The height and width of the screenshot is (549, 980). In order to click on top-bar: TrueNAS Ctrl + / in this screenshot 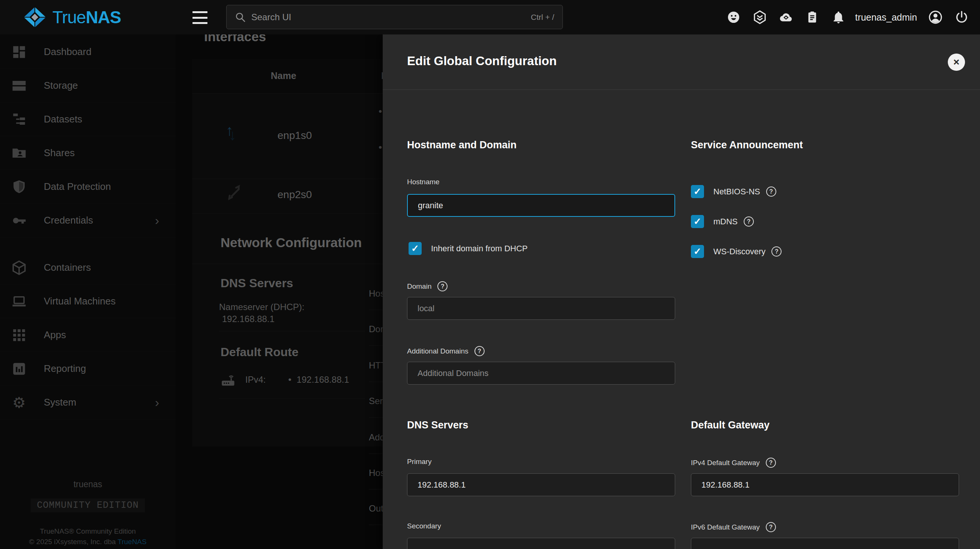, I will do `click(490, 18)`.